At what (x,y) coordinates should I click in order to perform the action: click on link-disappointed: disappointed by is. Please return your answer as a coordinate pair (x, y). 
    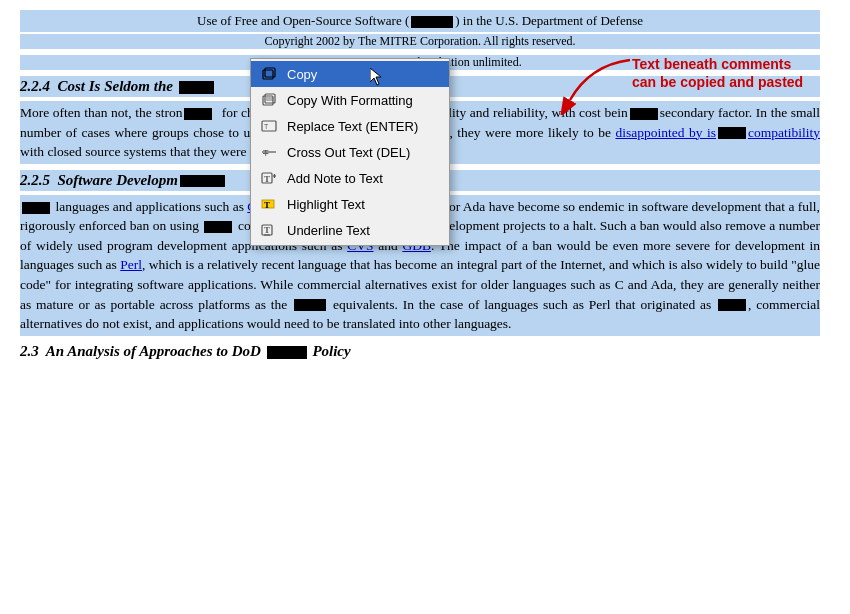
    Looking at the image, I should click on (666, 132).